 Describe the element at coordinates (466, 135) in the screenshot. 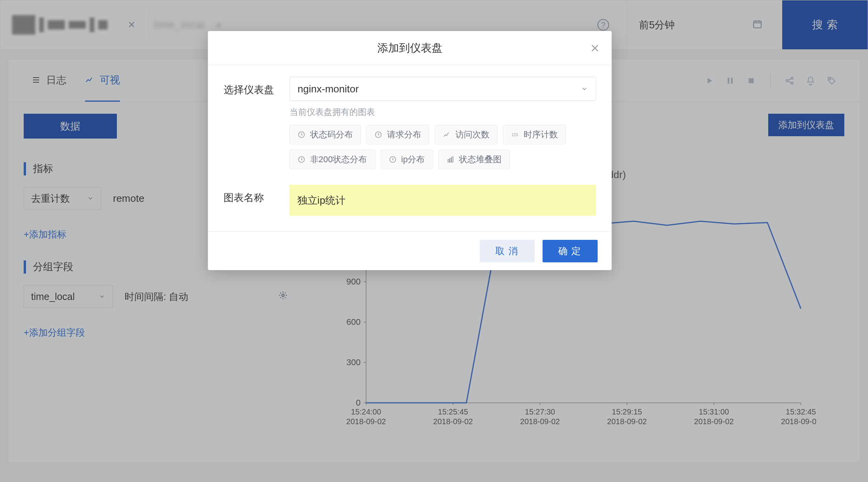

I see `chart-chip: 访问次数` at that location.